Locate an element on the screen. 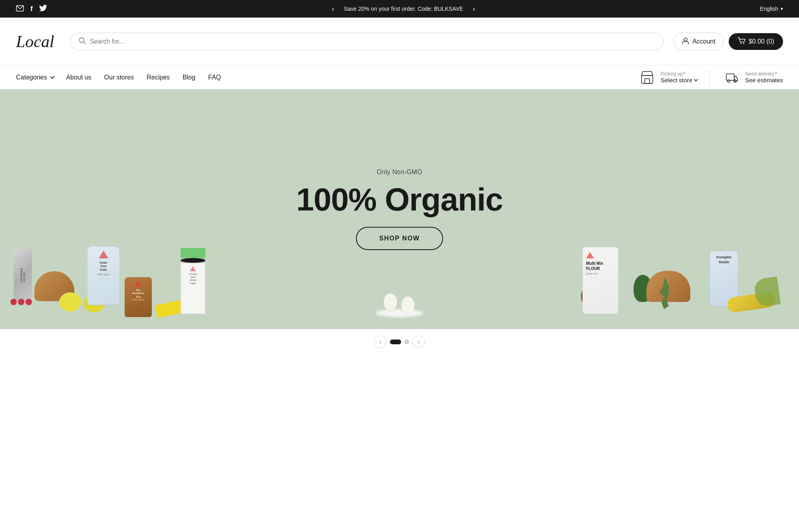 This screenshot has height=532, width=799. promo-banner: ‹ Save 20% on your first order. Code: BU… is located at coordinates (403, 9).